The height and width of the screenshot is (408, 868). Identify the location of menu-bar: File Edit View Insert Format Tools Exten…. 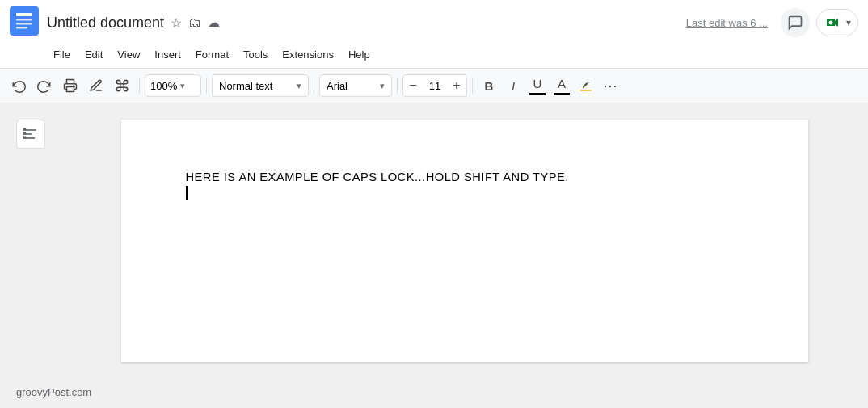
(434, 55).